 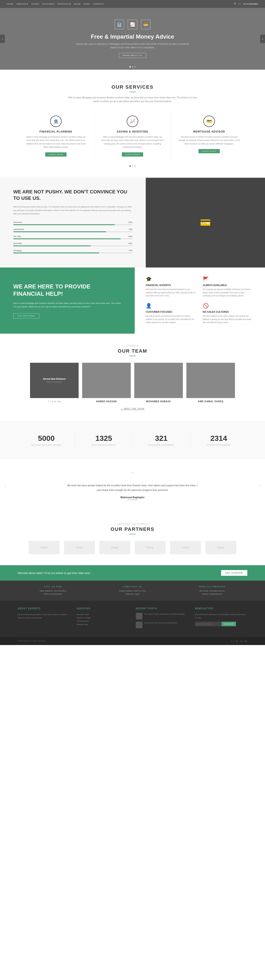 What do you see at coordinates (73, 251) in the screenshot?
I see `progress-item-mortgage: Mortgage 72%` at bounding box center [73, 251].